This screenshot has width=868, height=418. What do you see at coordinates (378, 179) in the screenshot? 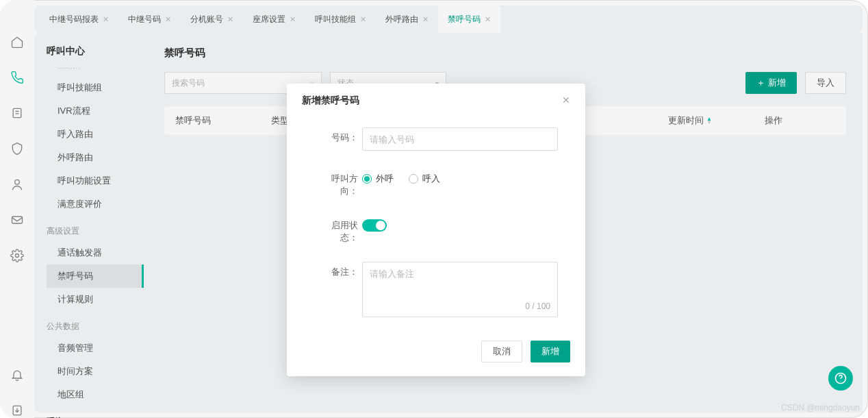
I see `radio-outbound: 外呼` at bounding box center [378, 179].